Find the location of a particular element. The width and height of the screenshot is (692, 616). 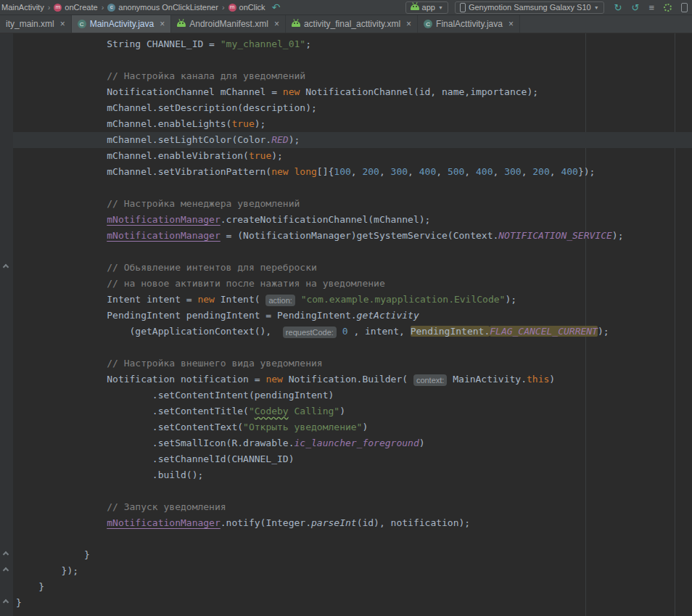

code-line: .setContentText("Открыть уведомление") is located at coordinates (353, 427).